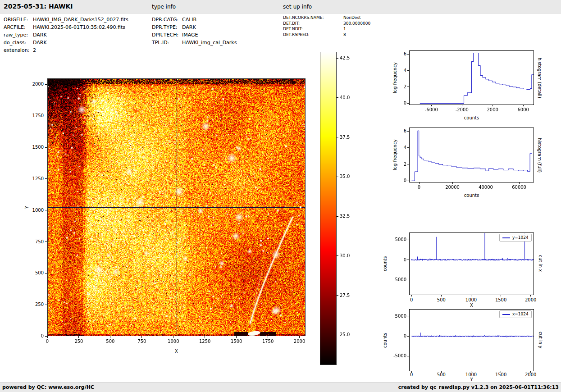 Image resolution: width=561 pixels, height=392 pixels. What do you see at coordinates (540, 264) in the screenshot?
I see `cut-in-x-side-label: cut in x` at bounding box center [540, 264].